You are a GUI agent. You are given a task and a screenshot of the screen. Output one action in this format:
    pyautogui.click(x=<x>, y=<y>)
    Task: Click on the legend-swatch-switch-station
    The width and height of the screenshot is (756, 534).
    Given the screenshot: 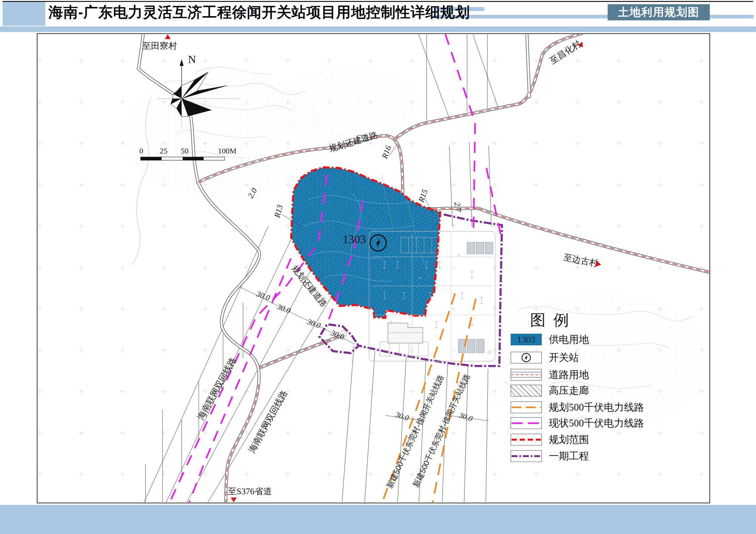 What is the action you would take?
    pyautogui.click(x=526, y=358)
    